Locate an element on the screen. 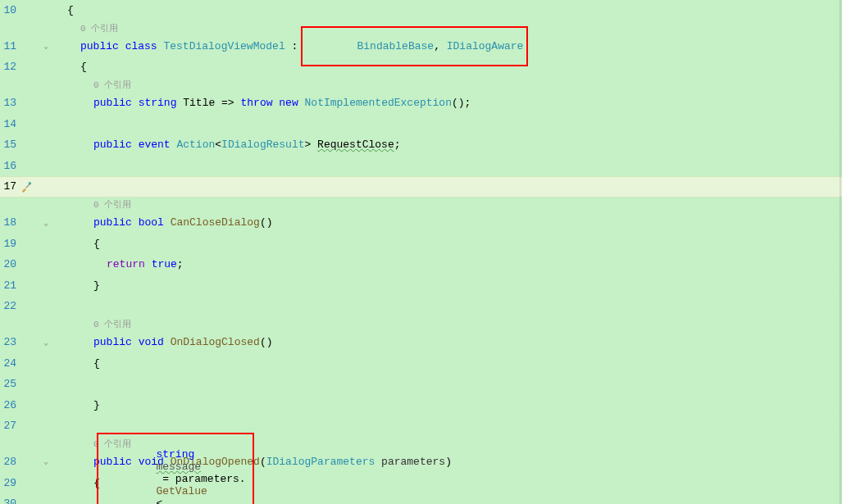  highlight-box: string message = parameters. GetValue < … is located at coordinates (175, 469).